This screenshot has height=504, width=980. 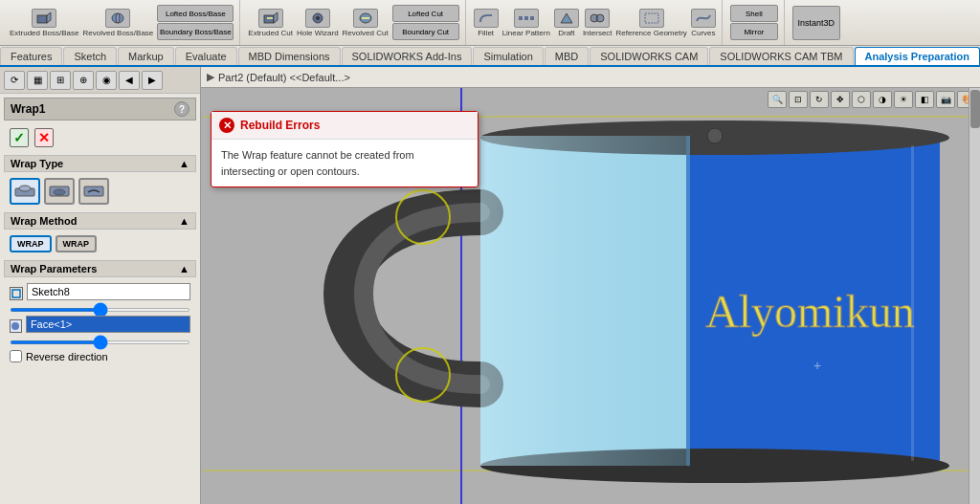 What do you see at coordinates (781, 55) in the screenshot?
I see `tab-sw-cam-tbm: SOLIDWORKS CAM TBM` at bounding box center [781, 55].